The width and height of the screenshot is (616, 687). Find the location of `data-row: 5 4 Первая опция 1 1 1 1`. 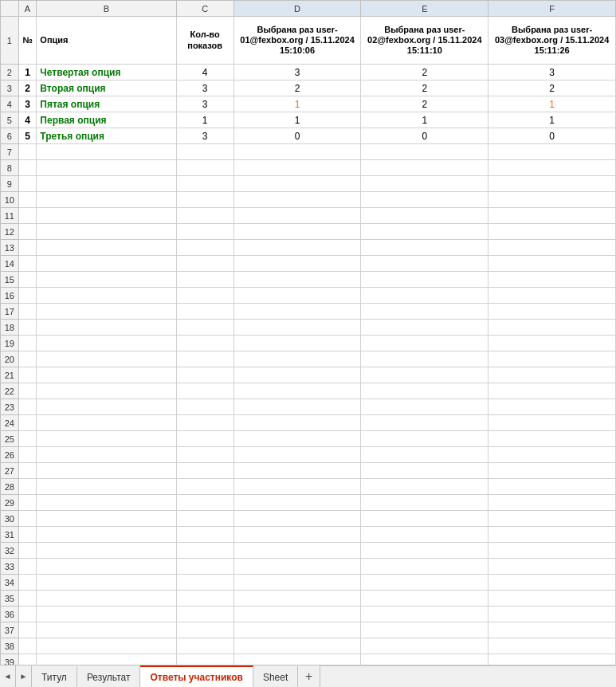

data-row: 5 4 Первая опция 1 1 1 1 is located at coordinates (308, 120).